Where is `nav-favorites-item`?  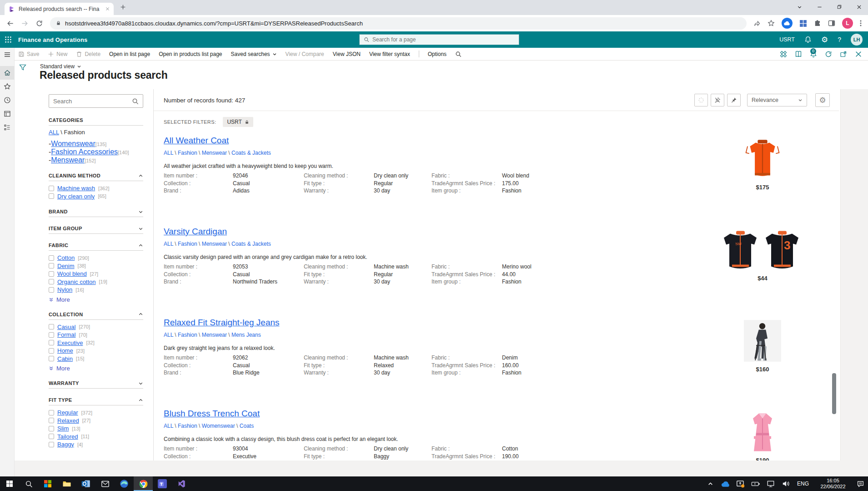 nav-favorites-item is located at coordinates (7, 86).